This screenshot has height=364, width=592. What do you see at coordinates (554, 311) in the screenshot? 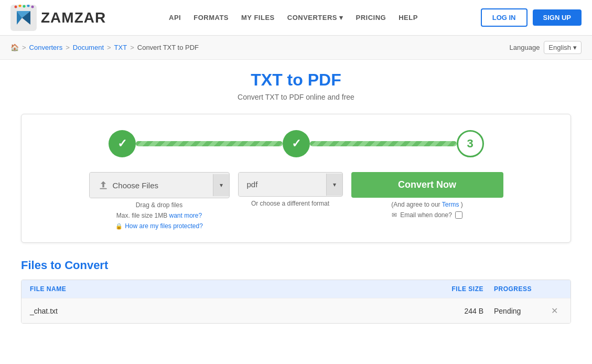
I see `file-remove-button: ✕` at bounding box center [554, 311].